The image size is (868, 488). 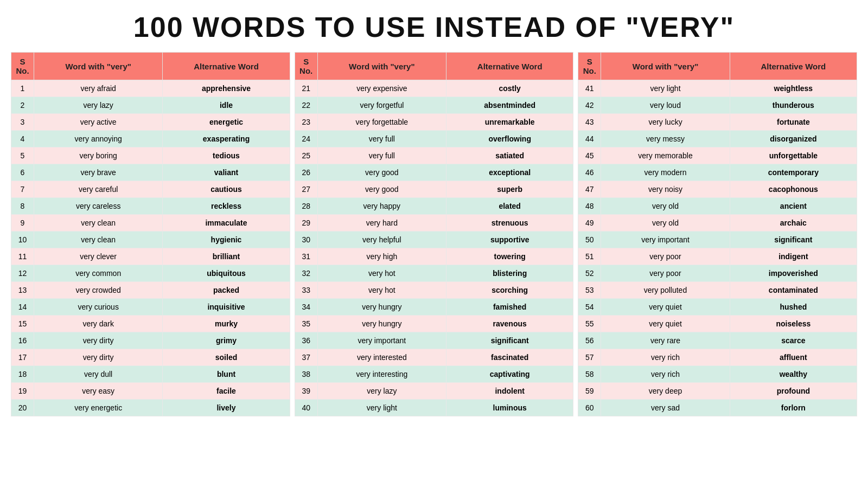 What do you see at coordinates (306, 206) in the screenshot?
I see `cell-sno: 28` at bounding box center [306, 206].